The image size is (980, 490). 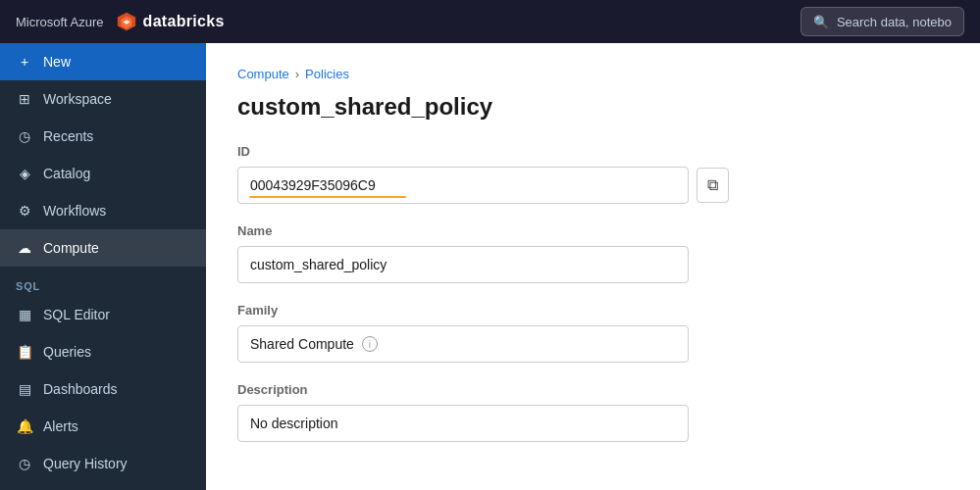 What do you see at coordinates (593, 310) in the screenshot?
I see `family-label: Family` at bounding box center [593, 310].